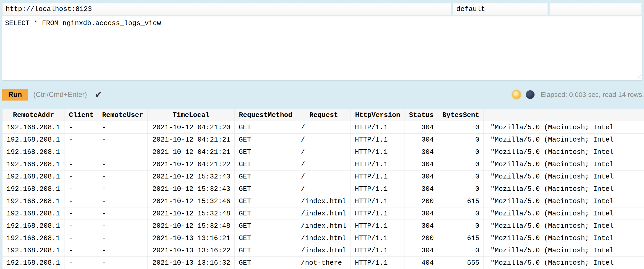  Describe the element at coordinates (34, 115) in the screenshot. I see `column-header: RemoteAddr` at that location.